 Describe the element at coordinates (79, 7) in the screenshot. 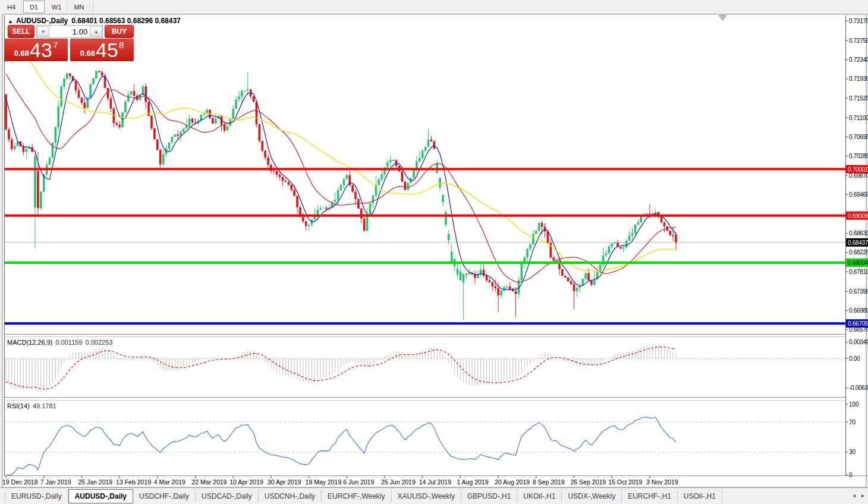

I see `timeframe-button-mn: MN` at that location.